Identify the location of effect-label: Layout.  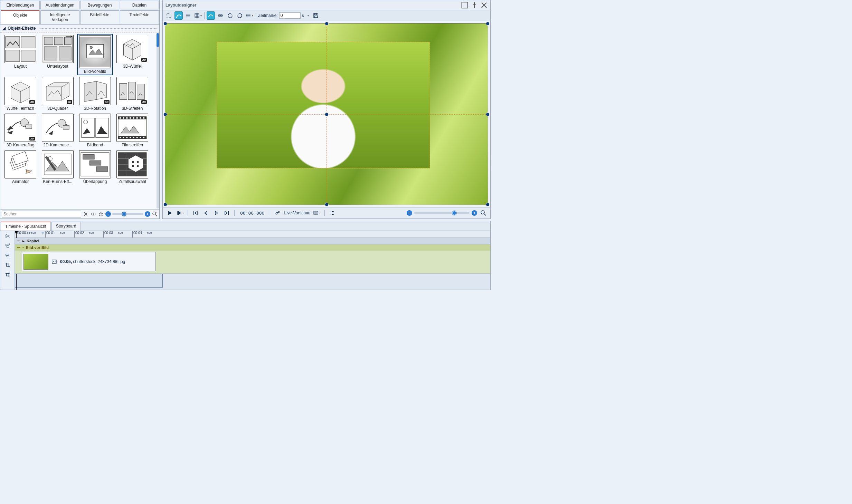
(20, 66).